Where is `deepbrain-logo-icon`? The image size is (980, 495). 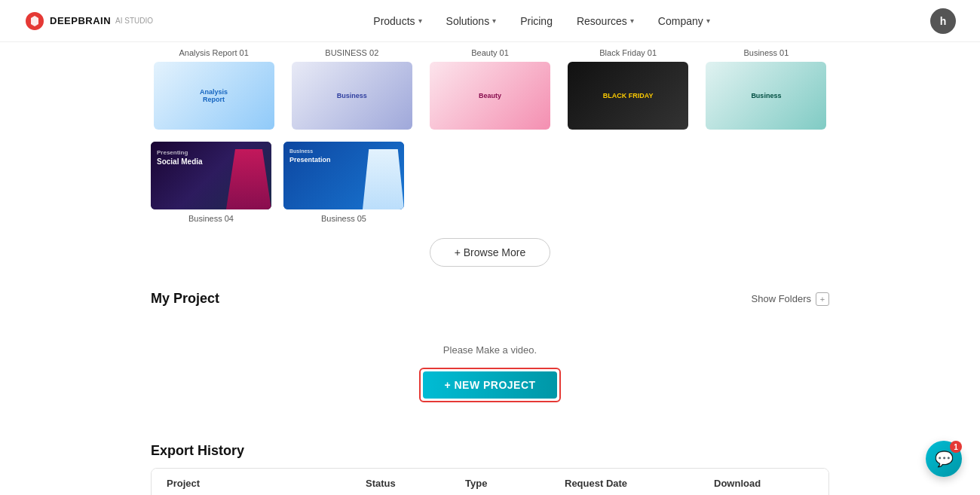
deepbrain-logo-icon is located at coordinates (35, 21).